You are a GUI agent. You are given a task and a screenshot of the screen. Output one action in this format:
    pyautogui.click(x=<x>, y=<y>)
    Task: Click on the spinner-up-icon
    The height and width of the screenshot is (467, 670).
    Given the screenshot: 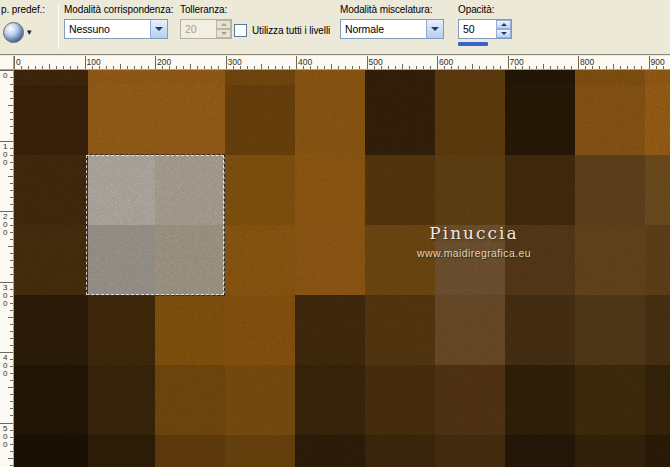 What is the action you would take?
    pyautogui.click(x=504, y=24)
    